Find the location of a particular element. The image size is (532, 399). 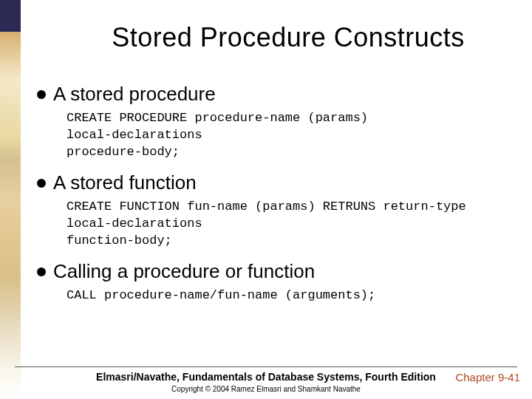

slide-footer: Elmasri/Navathe, Fundamentals of Databas… is located at coordinates (266, 380).